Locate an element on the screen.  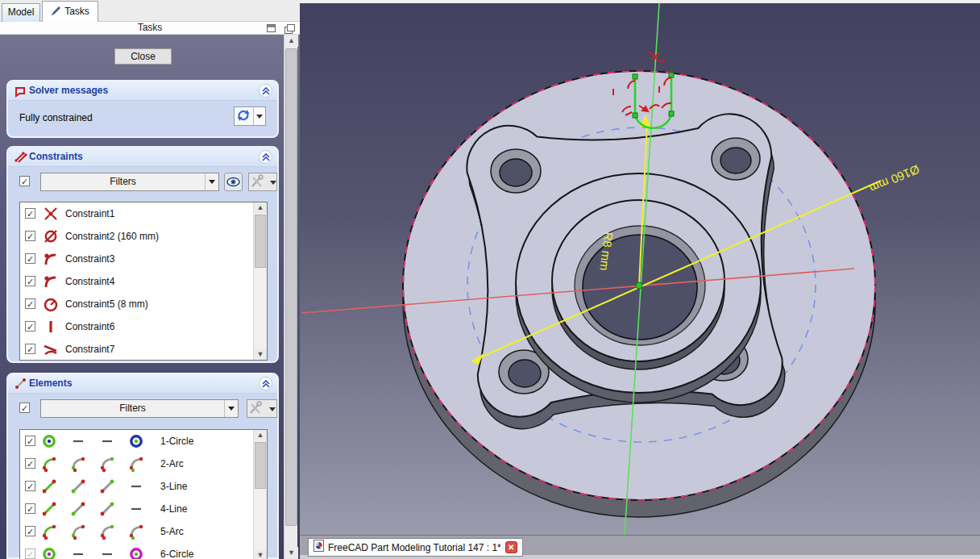
constraints-header: Constraints is located at coordinates (143, 157).